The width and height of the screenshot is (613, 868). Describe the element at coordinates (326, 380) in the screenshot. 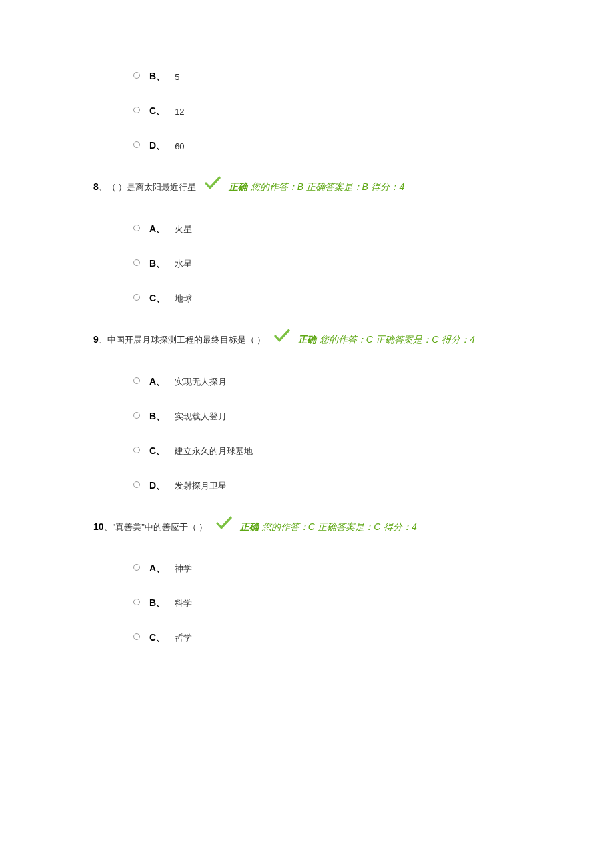

I see `option-row: A、 实现无人探月` at that location.